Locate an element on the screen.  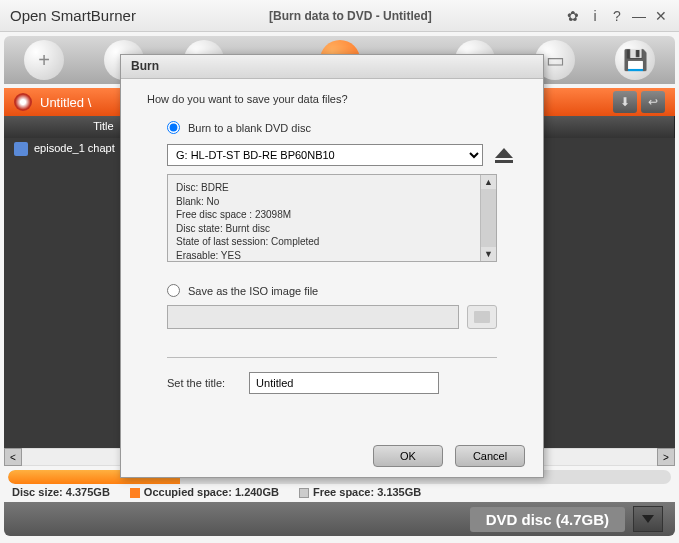
scroll-up-icon: ▲ is located at coordinates (488, 182).